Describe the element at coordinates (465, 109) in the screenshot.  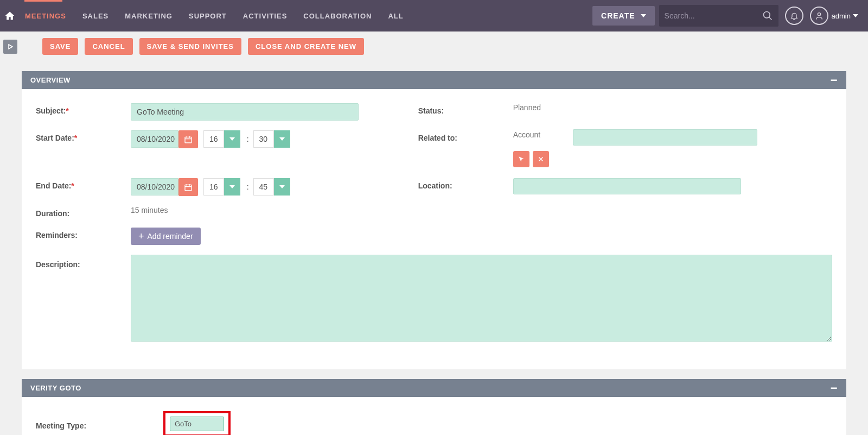
I see `status-label: Status:` at that location.